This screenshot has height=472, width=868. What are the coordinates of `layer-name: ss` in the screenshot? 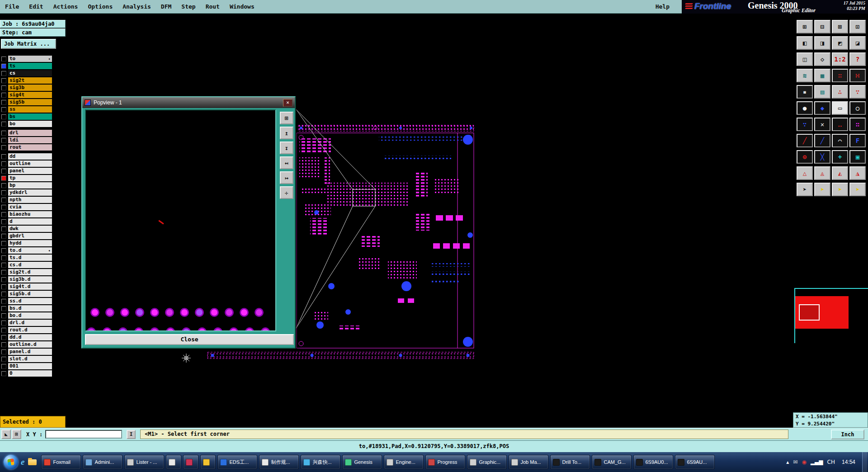 It's located at (30, 109).